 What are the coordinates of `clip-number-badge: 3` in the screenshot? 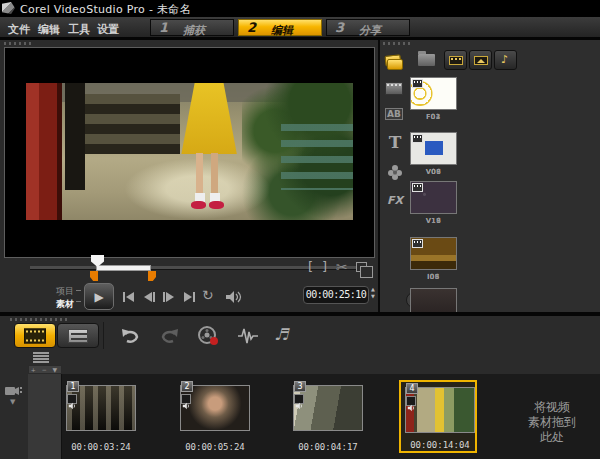 It's located at (300, 386).